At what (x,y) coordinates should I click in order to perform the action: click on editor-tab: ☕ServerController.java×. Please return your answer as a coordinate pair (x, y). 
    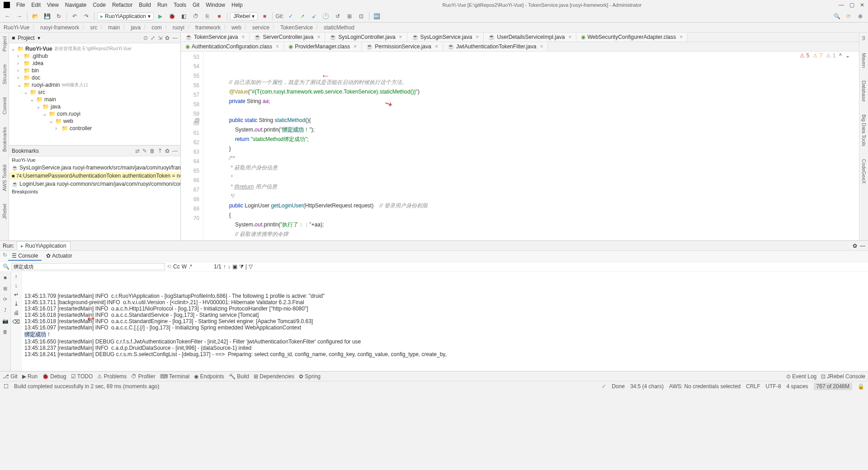
    Looking at the image, I should click on (288, 37).